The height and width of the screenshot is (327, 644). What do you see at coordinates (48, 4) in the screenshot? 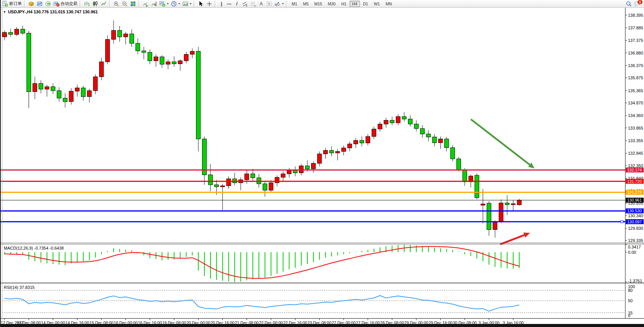
I see `signals-button` at bounding box center [48, 4].